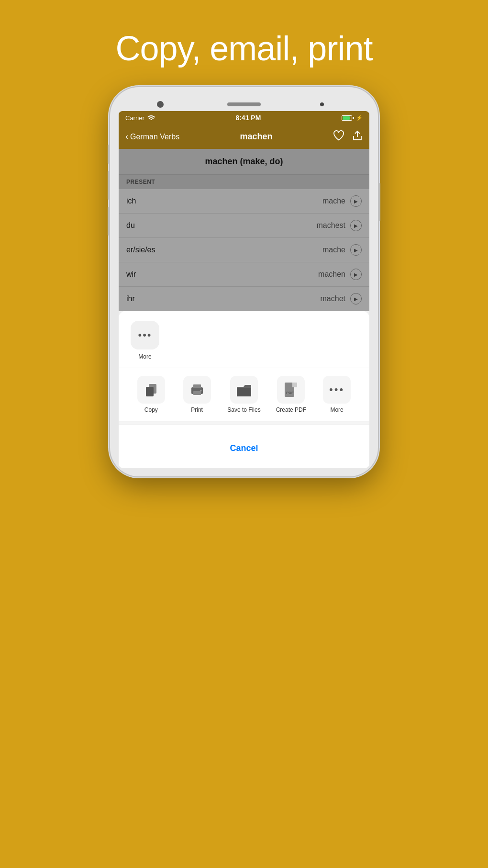 This screenshot has height=868, width=488. I want to click on nav-actions, so click(348, 137).